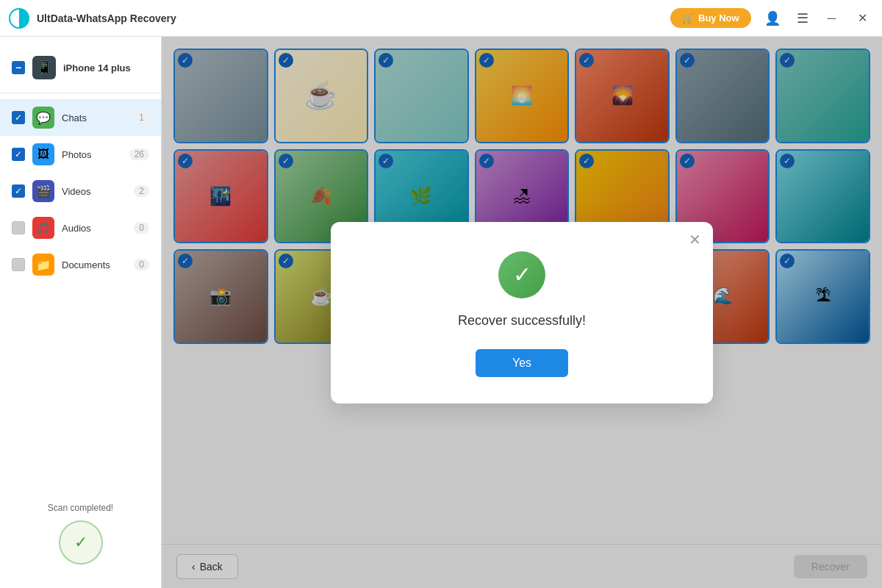  Describe the element at coordinates (81, 265) in the screenshot. I see `sidebar-item-documents: 📁 Documents 0` at that location.